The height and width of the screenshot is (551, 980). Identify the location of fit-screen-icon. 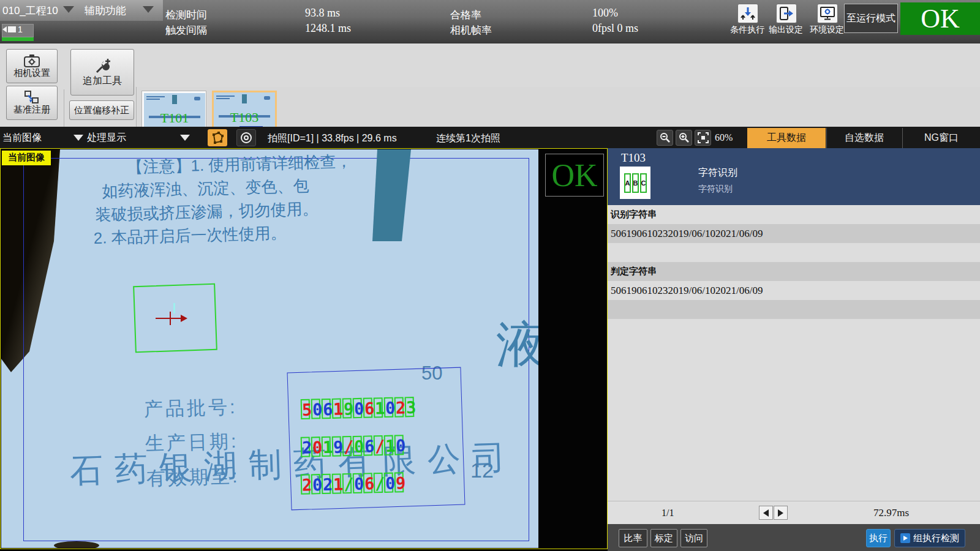
(703, 138).